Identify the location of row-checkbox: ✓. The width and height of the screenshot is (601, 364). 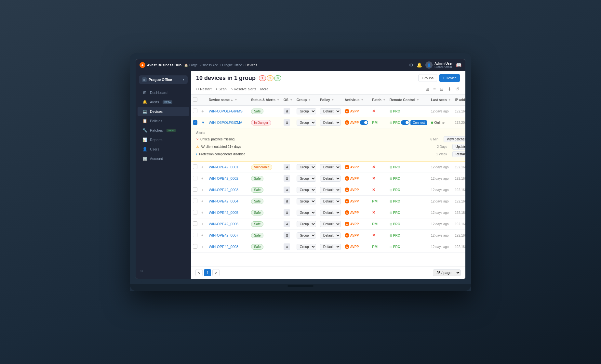
(195, 123).